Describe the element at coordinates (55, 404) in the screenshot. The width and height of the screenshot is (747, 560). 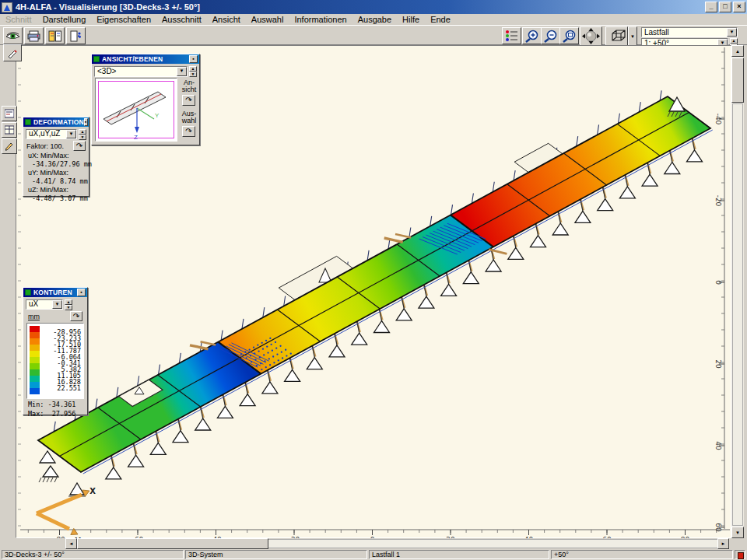
I see `contour-min: Min: -34.361` at that location.